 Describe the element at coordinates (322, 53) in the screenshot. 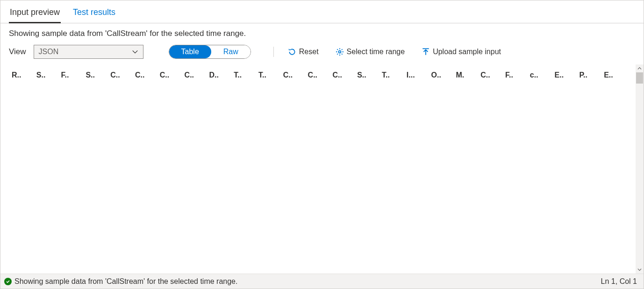

I see `controls-row: View JSON Table Raw Reset Select time ra…` at that location.